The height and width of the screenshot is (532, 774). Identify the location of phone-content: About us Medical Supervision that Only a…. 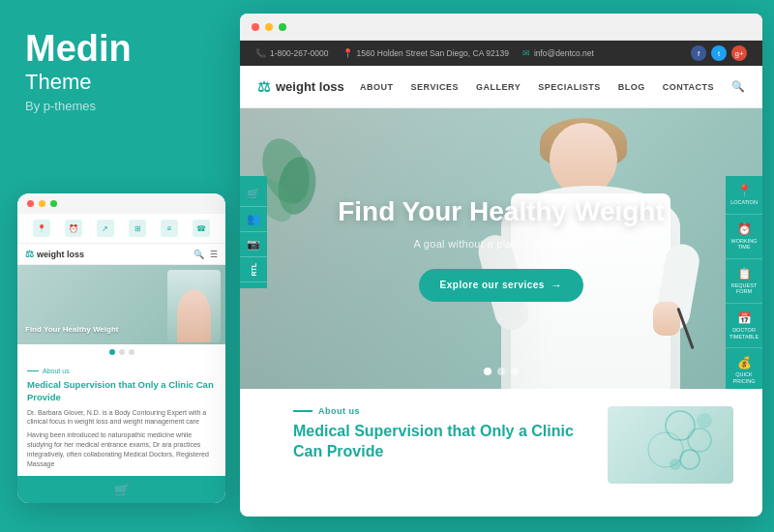
(122, 418).